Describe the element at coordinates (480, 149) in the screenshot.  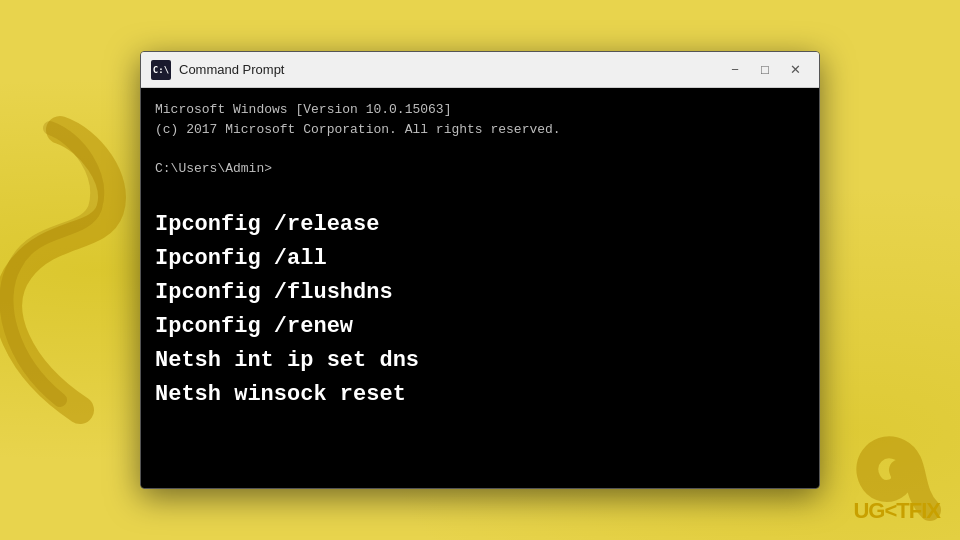
I see `cmd-system-line3` at that location.